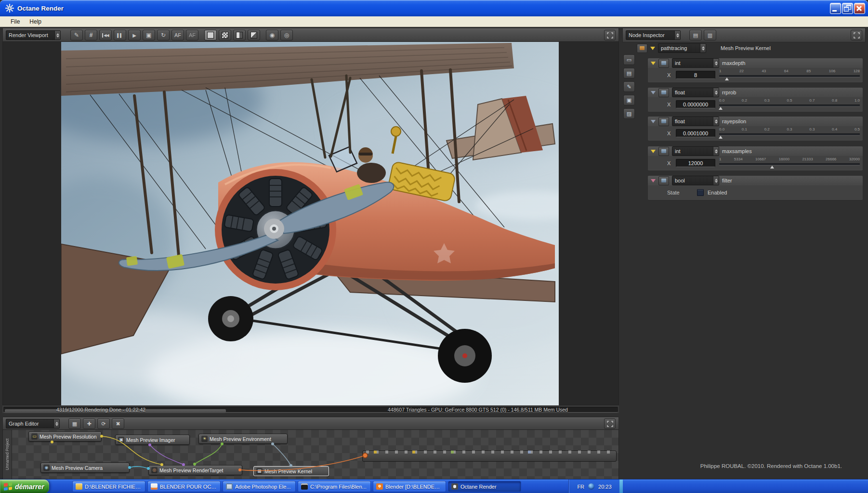 The image size is (868, 493). Describe the element at coordinates (192, 35) in the screenshot. I see `autofocus-off-button: AF` at that location.